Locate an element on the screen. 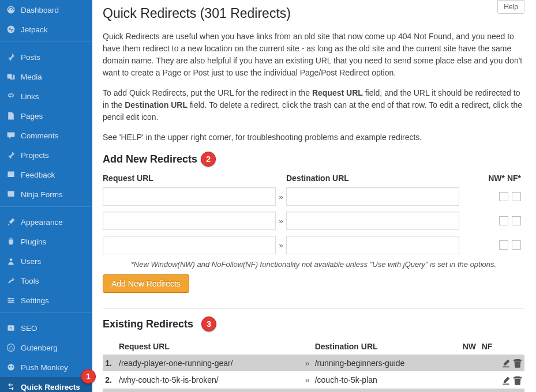  sidebar-item-comments: Comments is located at coordinates (46, 135).